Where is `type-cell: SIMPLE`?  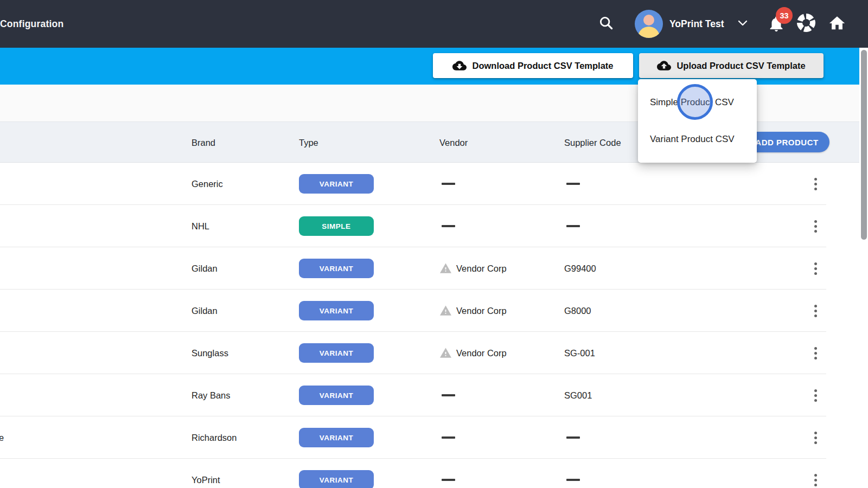 type-cell: SIMPLE is located at coordinates (336, 226).